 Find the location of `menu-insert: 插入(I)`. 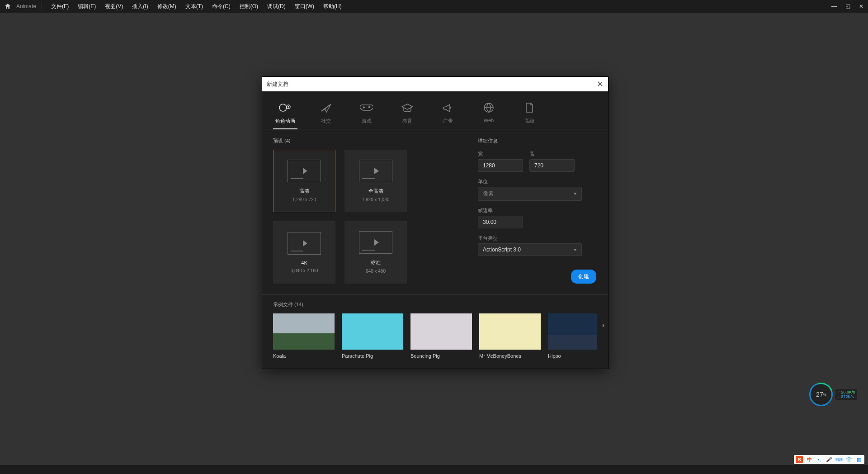

menu-insert: 插入(I) is located at coordinates (140, 6).